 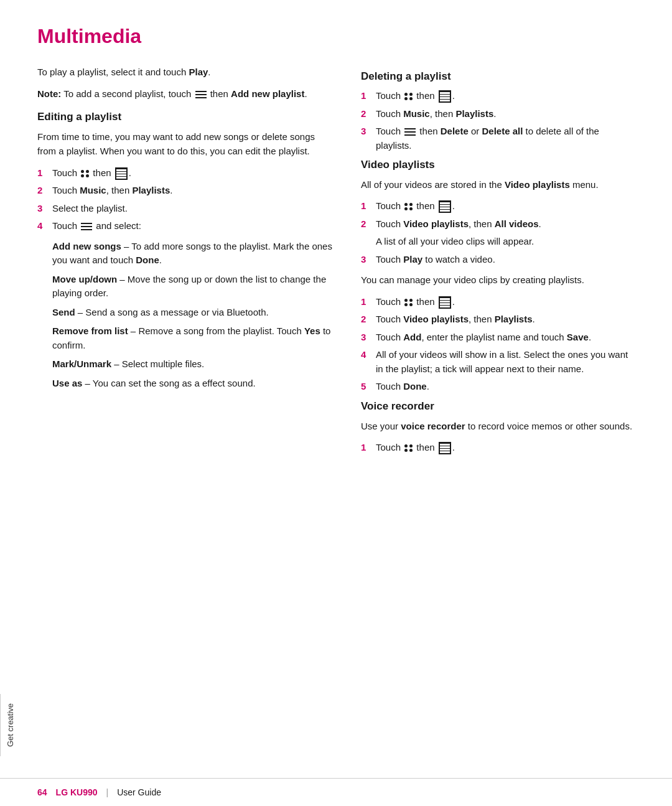 I want to click on grid-icon, so click(x=121, y=174).